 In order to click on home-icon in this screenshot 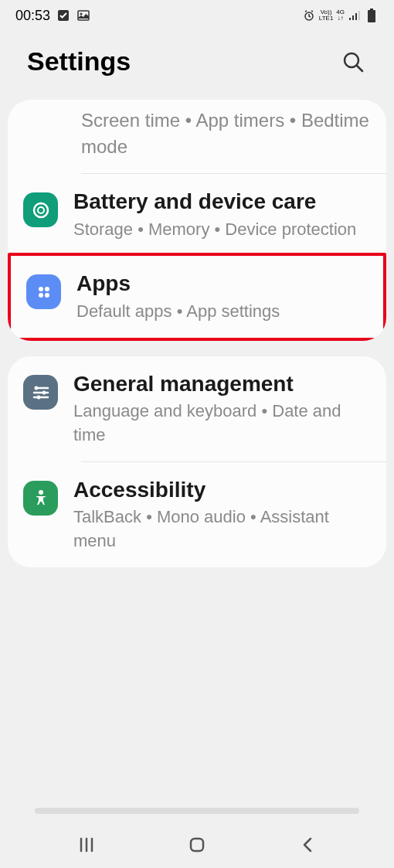, I will do `click(197, 845)`.